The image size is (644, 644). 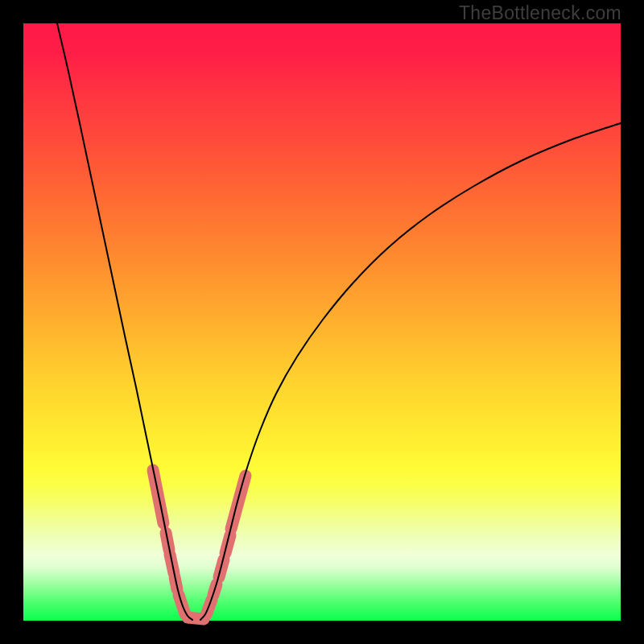 I want to click on bead-layer, so click(x=200, y=544).